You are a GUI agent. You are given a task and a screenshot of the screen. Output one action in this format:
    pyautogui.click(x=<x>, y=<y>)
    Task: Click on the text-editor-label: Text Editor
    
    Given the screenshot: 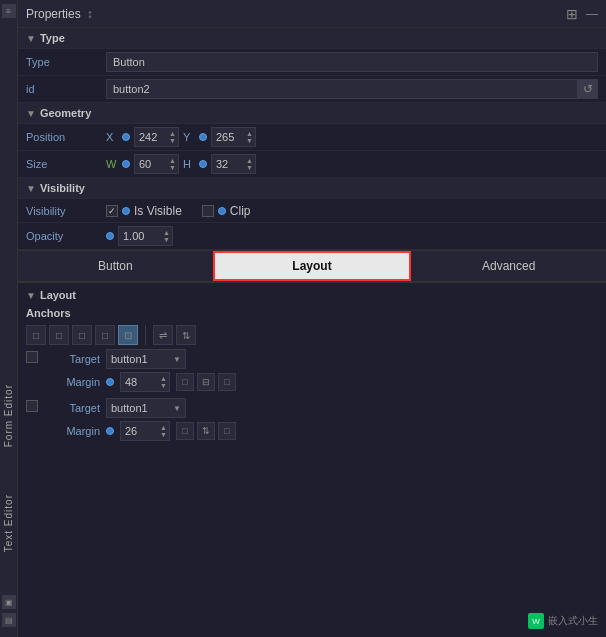 What is the action you would take?
    pyautogui.click(x=8, y=523)
    